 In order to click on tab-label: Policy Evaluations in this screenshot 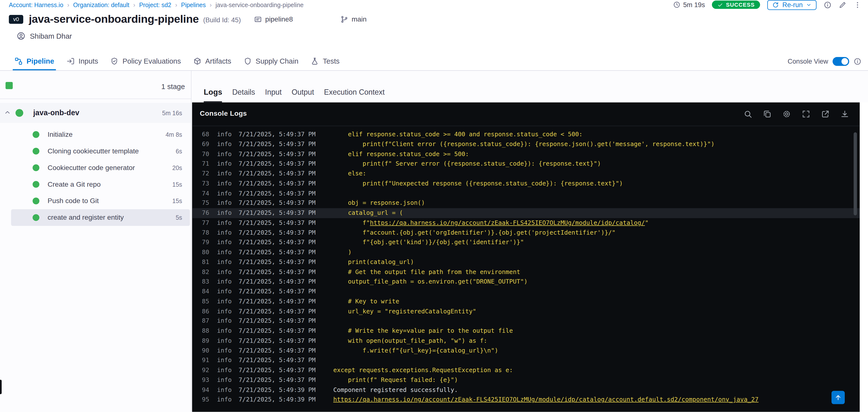, I will do `click(152, 61)`.